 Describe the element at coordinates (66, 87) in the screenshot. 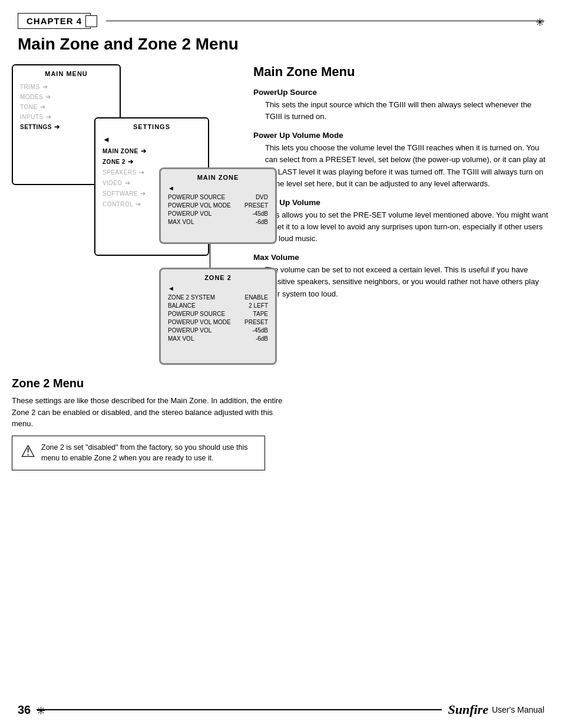

I see `main-menu-item-trims: TRIMS ➔` at that location.